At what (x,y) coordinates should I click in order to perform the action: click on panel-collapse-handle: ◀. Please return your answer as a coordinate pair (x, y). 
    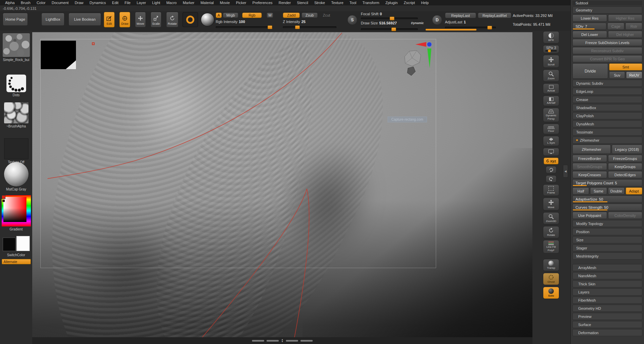
    Looking at the image, I should click on (566, 171).